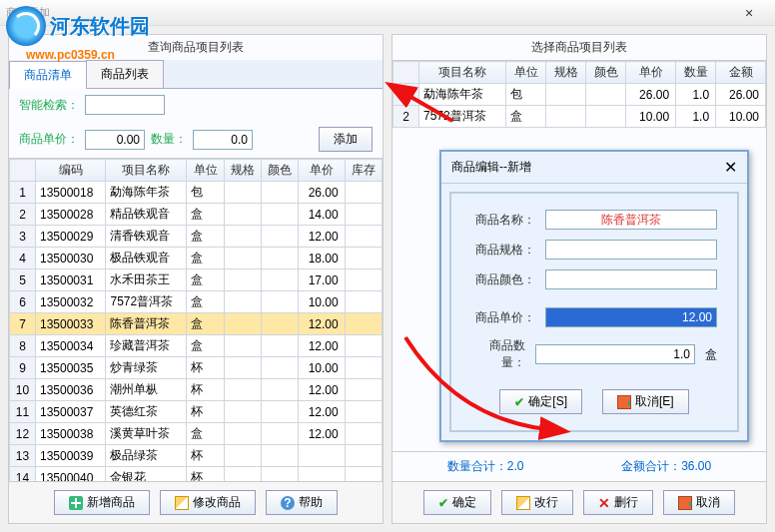 The width and height of the screenshot is (775, 532). Describe the element at coordinates (346, 140) in the screenshot. I see `add-button: 添加` at that location.